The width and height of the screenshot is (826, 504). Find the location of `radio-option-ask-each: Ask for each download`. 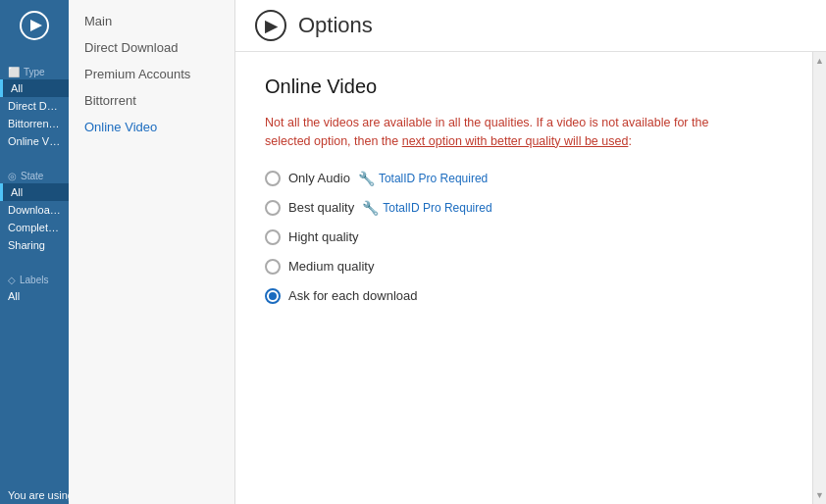

radio-option-ask-each: Ask for each download is located at coordinates (524, 296).